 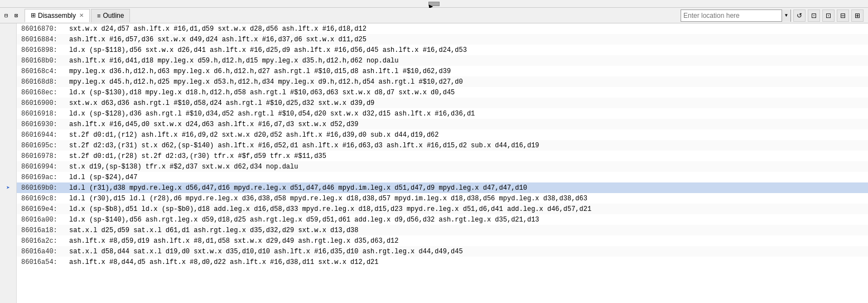 What do you see at coordinates (442, 114) in the screenshot?
I see `table-row: 86016918:ld.x (sp-$128),d36 ash.rgt.l #$…` at bounding box center [442, 114].